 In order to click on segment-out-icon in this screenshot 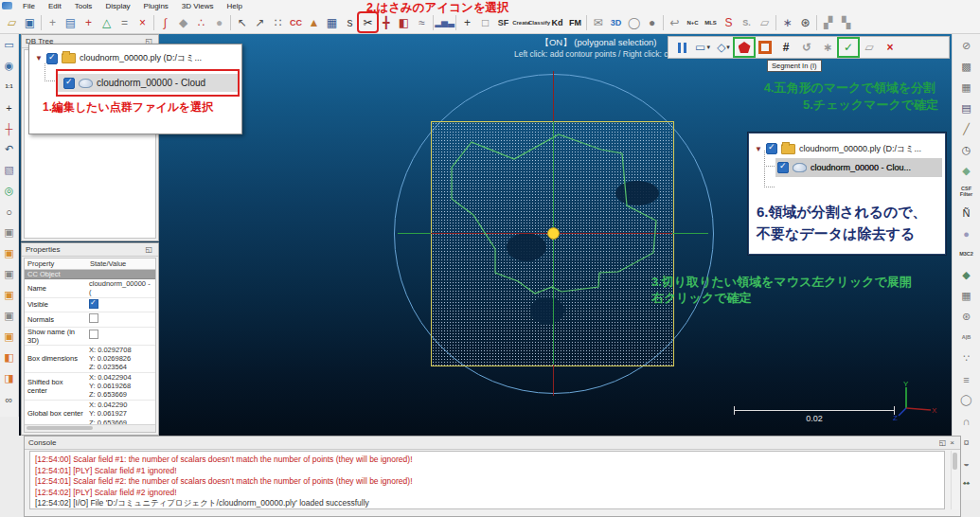, I will do `click(765, 47)`.